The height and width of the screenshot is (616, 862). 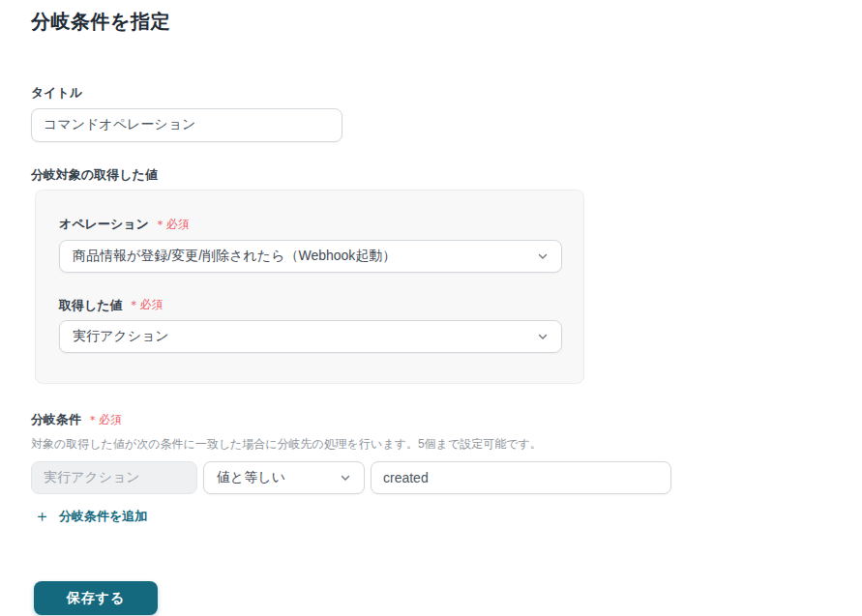 I want to click on condition-row: 値と等しい, so click(x=431, y=478).